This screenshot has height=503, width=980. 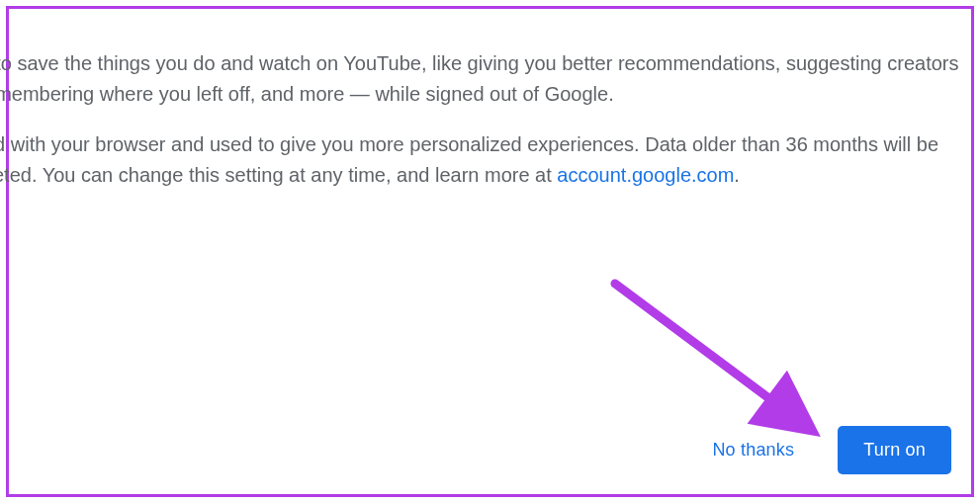 I want to click on account-link: account.google.com, so click(x=645, y=175).